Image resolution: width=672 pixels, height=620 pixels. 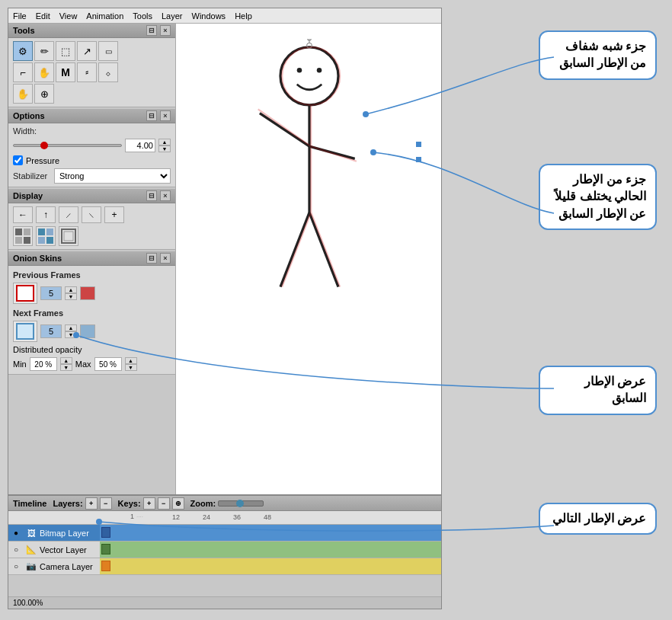 I want to click on min-spin-up: ▲, so click(x=66, y=361).